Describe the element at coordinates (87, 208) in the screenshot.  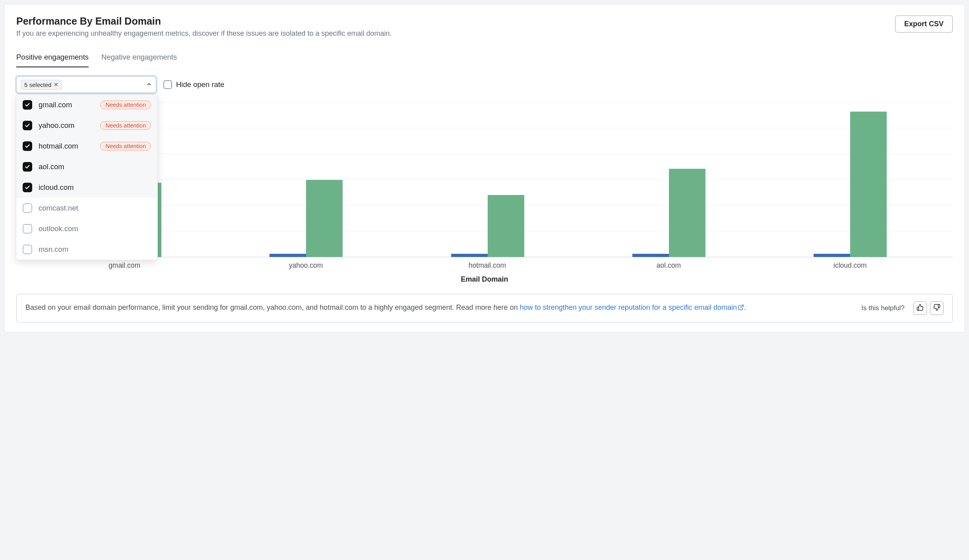
I see `domain-option-comcast-net: comcast.net` at that location.